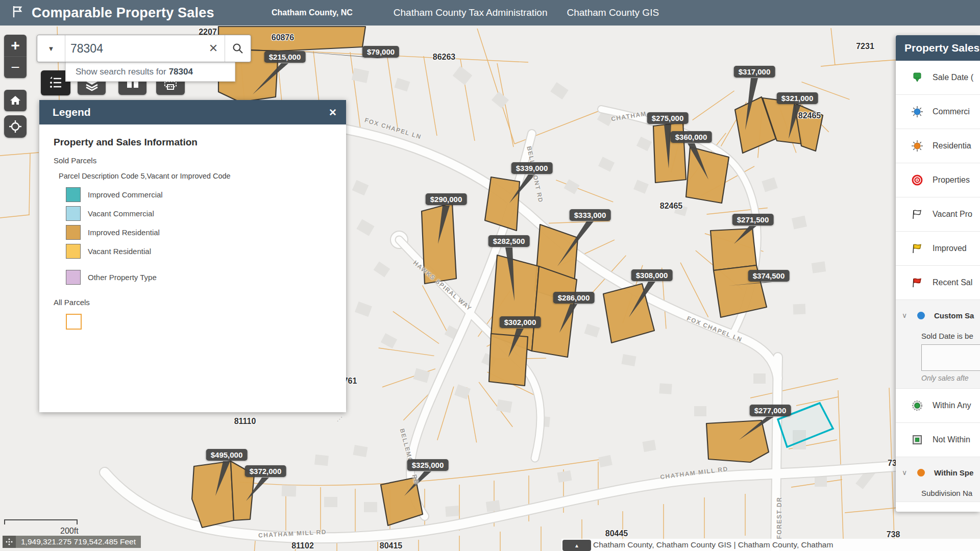  Describe the element at coordinates (938, 480) in the screenshot. I see `panel-section: ∨Within SpeSubdivision Na` at that location.